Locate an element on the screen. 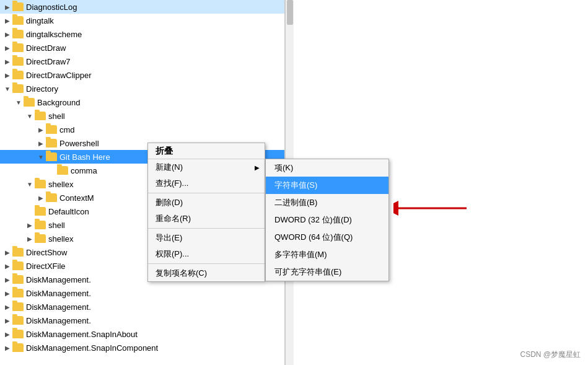 The image size is (588, 365). submenu-item-item_expandstring: 可扩充字符串值(E) is located at coordinates (327, 272).